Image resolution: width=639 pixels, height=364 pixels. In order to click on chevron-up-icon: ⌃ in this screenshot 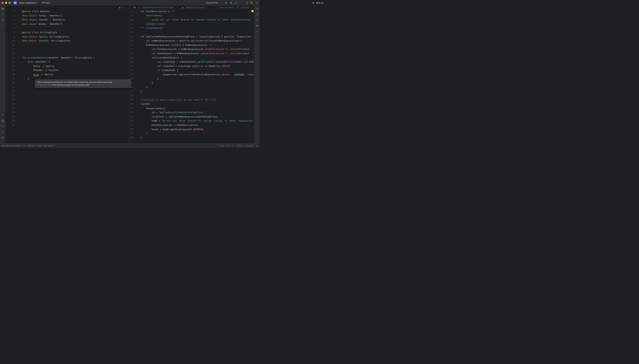, I will do `click(125, 8)`.